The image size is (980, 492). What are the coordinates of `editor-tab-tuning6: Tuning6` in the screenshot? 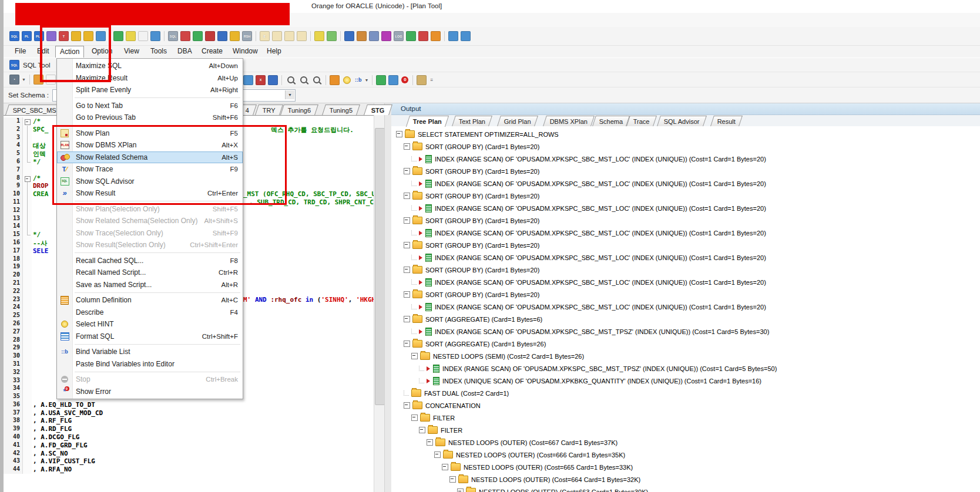 It's located at (300, 110).